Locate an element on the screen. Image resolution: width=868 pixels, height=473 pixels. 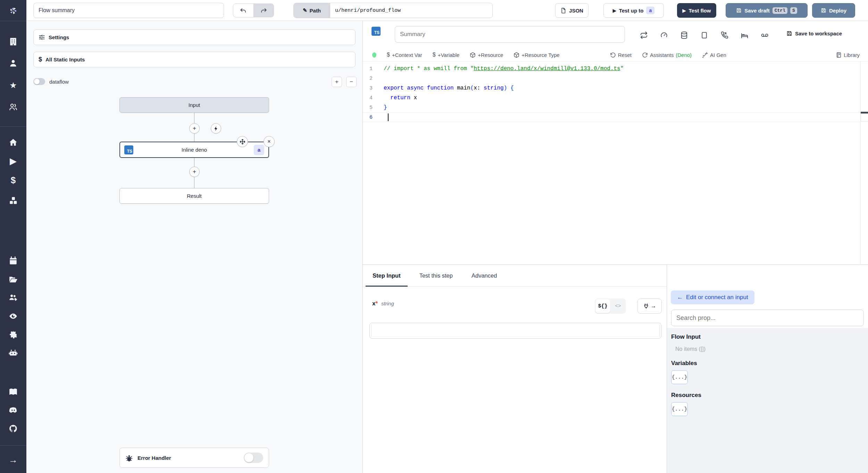
repeat-icon is located at coordinates (644, 35).